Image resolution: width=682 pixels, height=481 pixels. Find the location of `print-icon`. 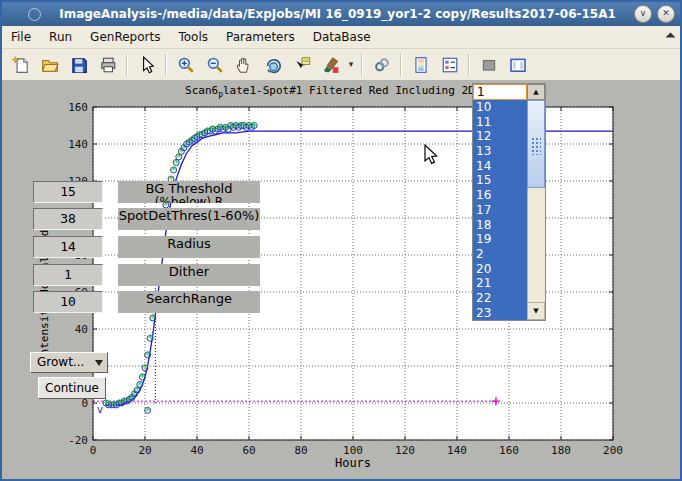

print-icon is located at coordinates (108, 65).